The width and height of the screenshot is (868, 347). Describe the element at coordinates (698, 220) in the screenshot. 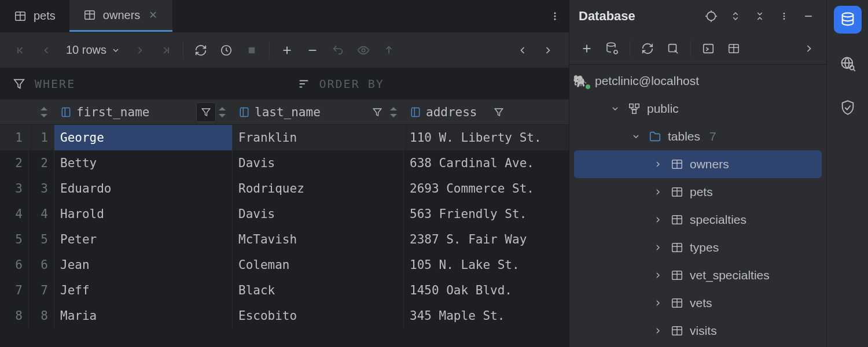

I see `tree-table-specialties: specialties` at that location.